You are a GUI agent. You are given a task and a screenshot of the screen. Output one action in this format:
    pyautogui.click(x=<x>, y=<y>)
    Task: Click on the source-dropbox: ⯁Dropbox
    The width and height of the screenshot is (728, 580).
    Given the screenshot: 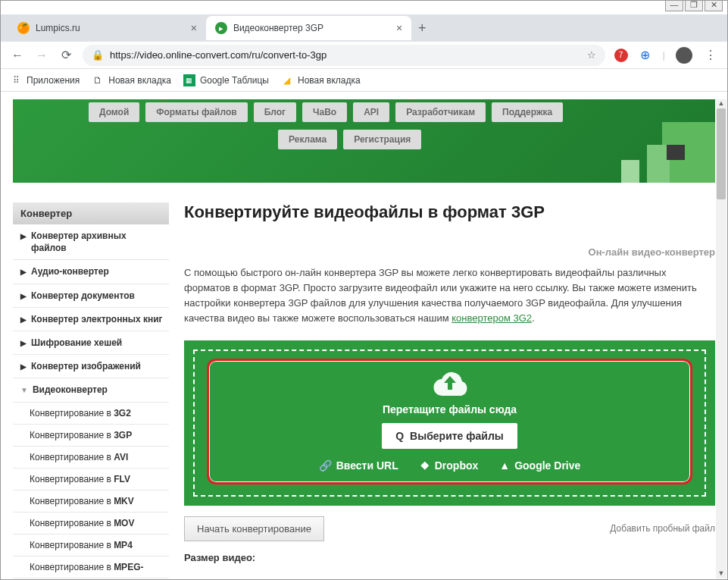 What is the action you would take?
    pyautogui.click(x=449, y=466)
    